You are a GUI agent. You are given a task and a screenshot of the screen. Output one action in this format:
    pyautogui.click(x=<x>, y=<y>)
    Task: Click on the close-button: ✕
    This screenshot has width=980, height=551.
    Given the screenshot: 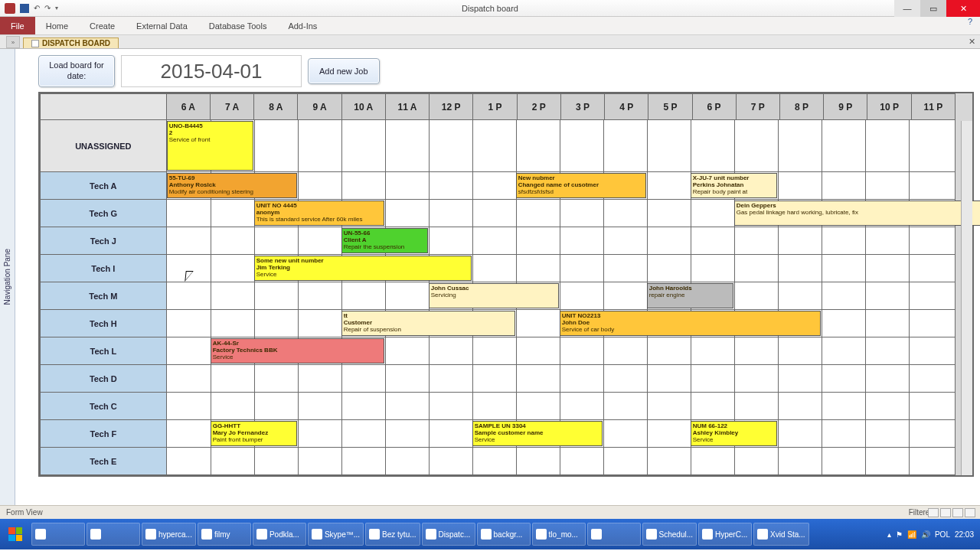 What is the action you would take?
    pyautogui.click(x=963, y=8)
    